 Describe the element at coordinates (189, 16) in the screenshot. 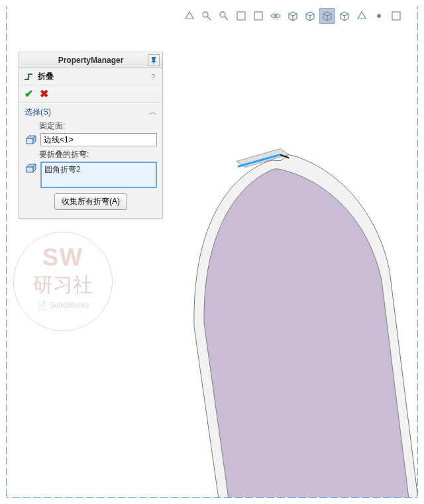

I see `dropdown-icon` at that location.